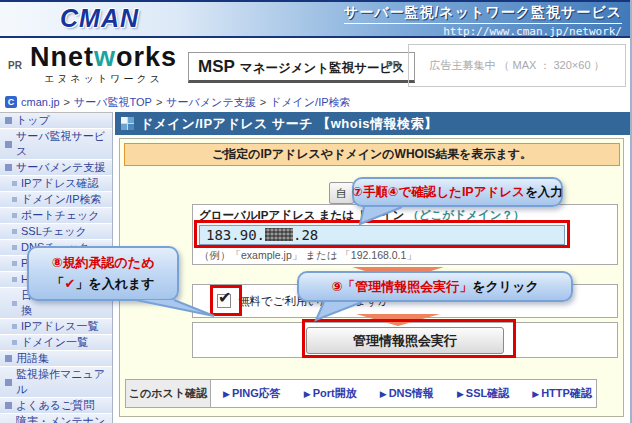  I want to click on pr-label: PR, so click(15, 66).